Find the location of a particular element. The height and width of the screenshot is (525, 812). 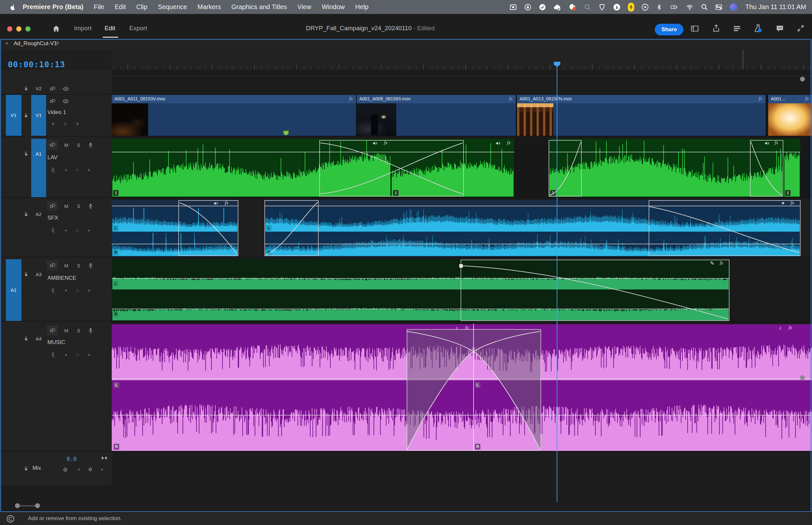

video-clip: A001_A006_081593.mov fx is located at coordinates (436, 115).